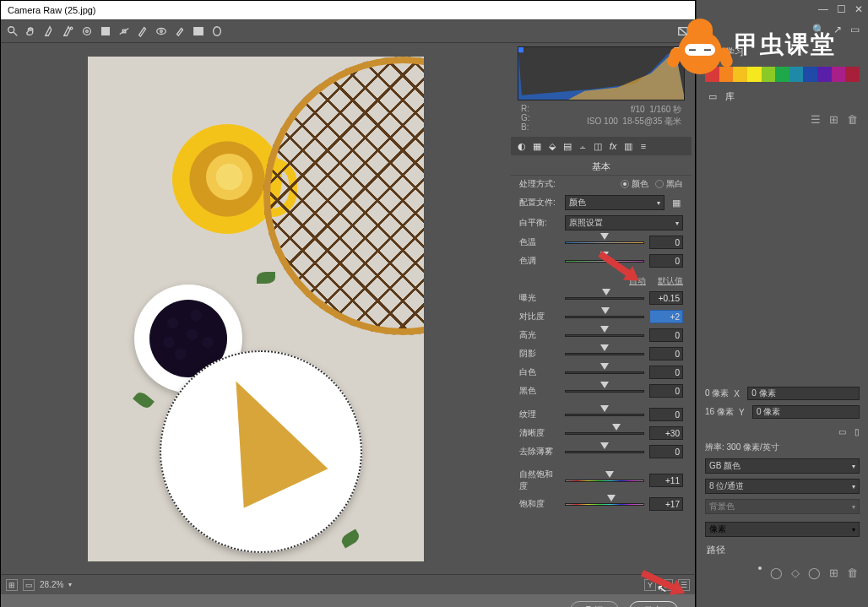 This screenshot has height=607, width=868. I want to click on clarity-slider, so click(605, 433).